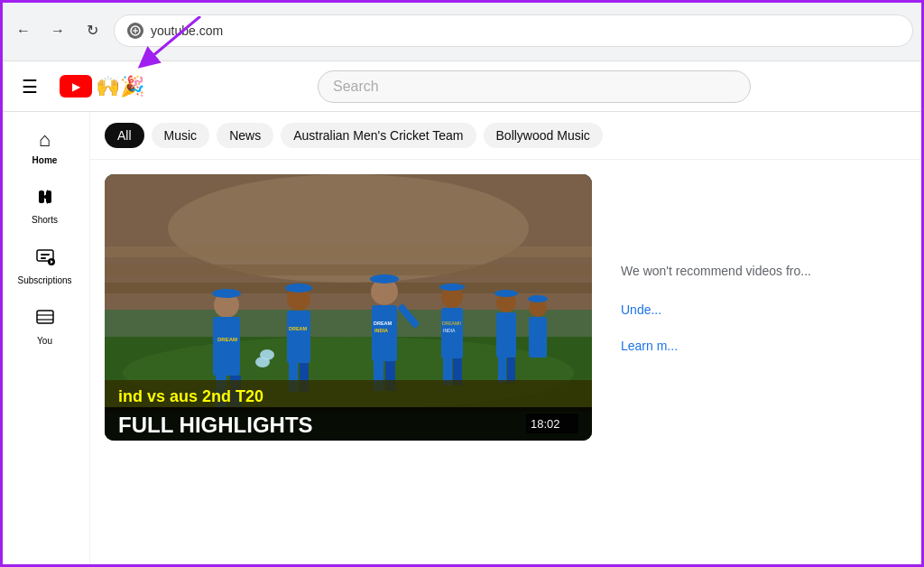 This screenshot has width=924, height=567. I want to click on recommendation-message: We won't recommend videos fro..., so click(758, 271).